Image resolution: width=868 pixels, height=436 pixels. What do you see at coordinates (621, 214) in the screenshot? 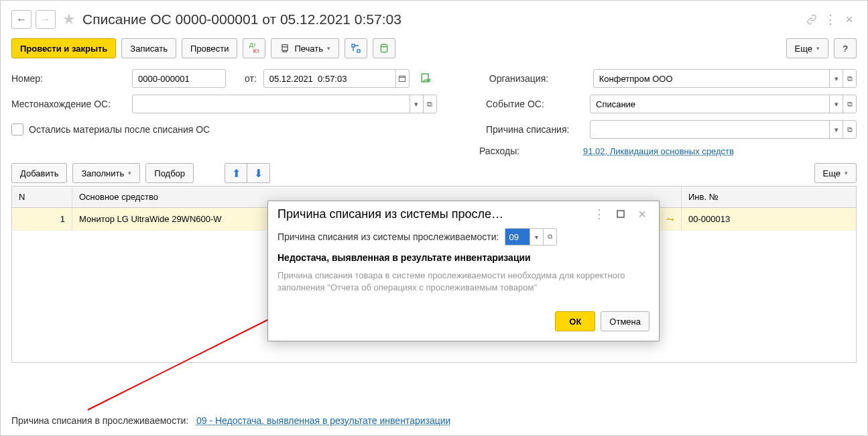
I see `dialog-maximize-icon` at bounding box center [621, 214].